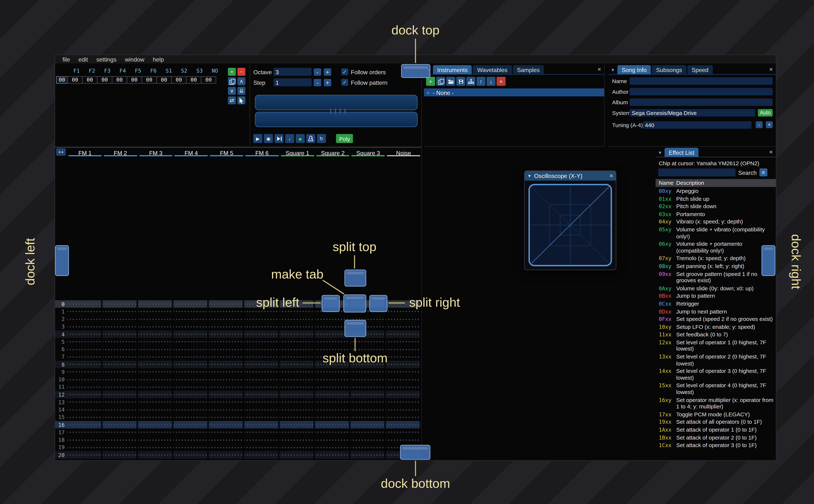 This screenshot has width=814, height=504. I want to click on play-one-row-button, so click(279, 139).